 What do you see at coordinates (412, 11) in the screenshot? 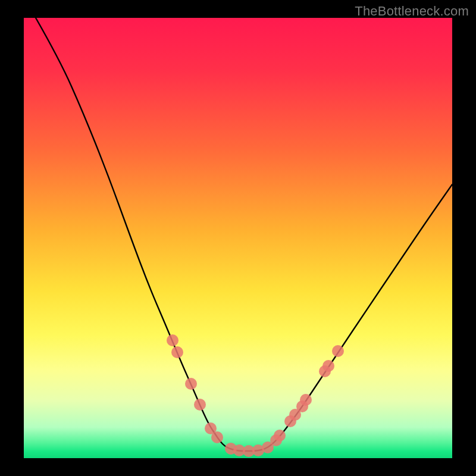
I see `watermark-text: TheBottleneck.com` at bounding box center [412, 11].